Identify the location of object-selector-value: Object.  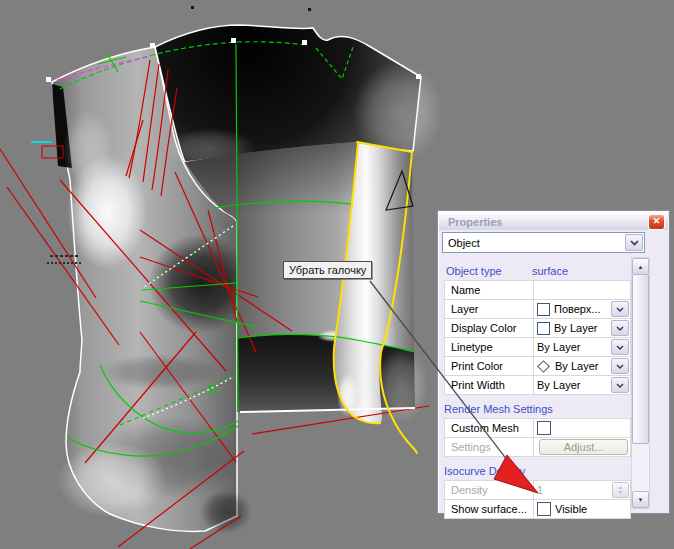
(534, 243).